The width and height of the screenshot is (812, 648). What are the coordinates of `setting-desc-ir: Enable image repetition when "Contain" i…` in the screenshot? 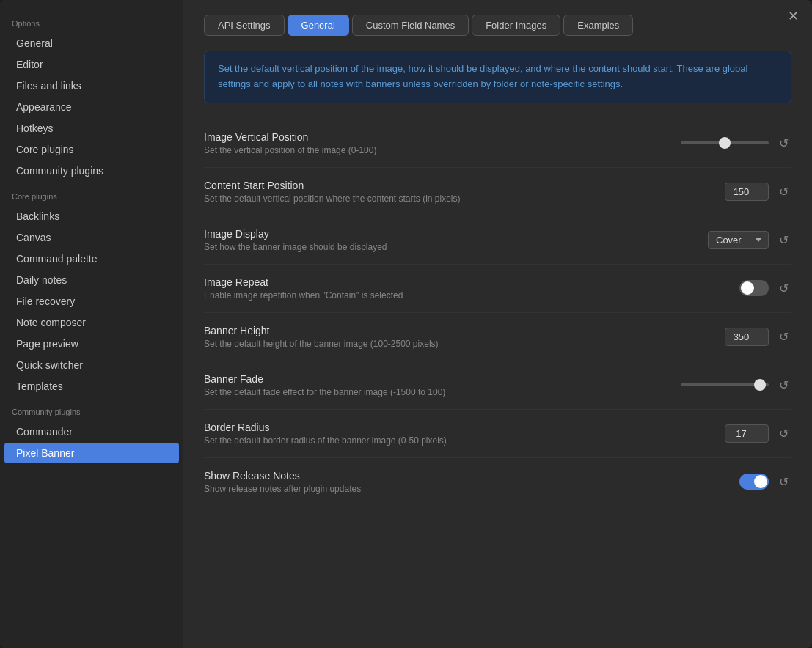 It's located at (472, 295).